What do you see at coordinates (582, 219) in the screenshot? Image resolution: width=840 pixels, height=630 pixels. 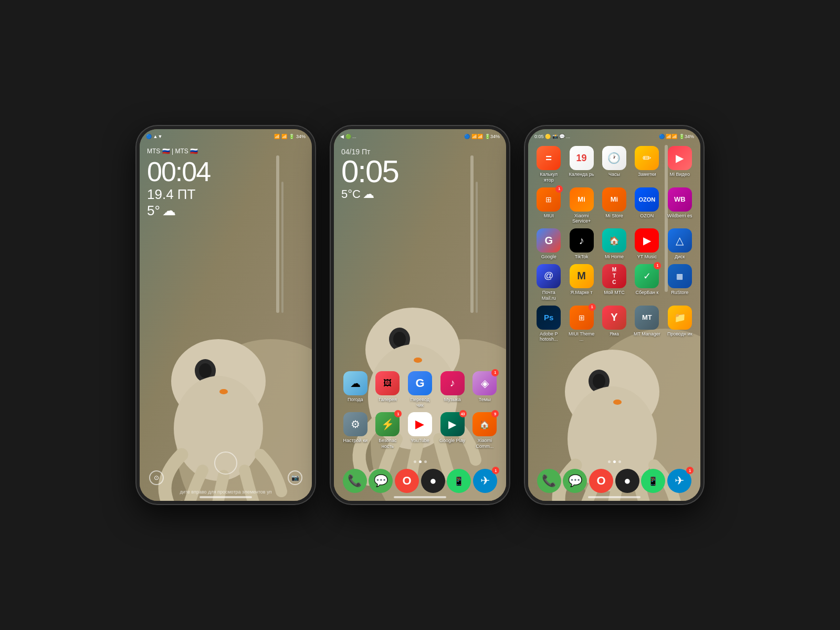 I see `xiaomiservice-label: Xiaomi Service+` at bounding box center [582, 219].